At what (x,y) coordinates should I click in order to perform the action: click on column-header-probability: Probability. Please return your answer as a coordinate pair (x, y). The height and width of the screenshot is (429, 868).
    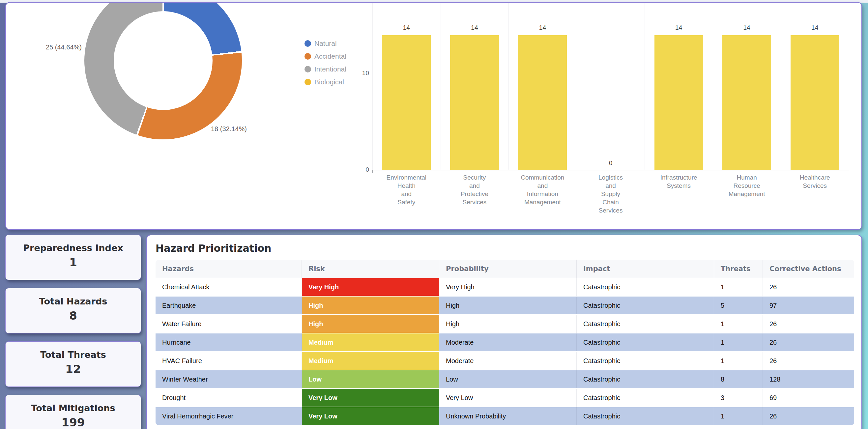
    Looking at the image, I should click on (508, 269).